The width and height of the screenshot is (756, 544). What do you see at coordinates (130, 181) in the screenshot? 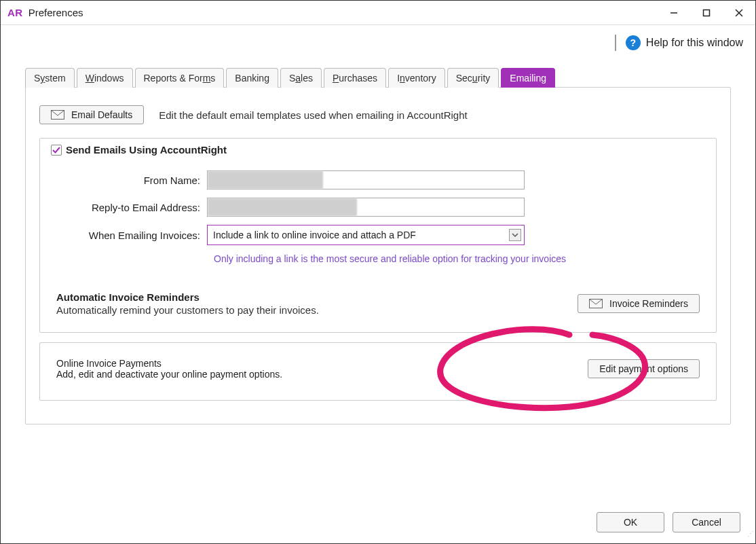
I see `from-name-label: From Name:` at bounding box center [130, 181].